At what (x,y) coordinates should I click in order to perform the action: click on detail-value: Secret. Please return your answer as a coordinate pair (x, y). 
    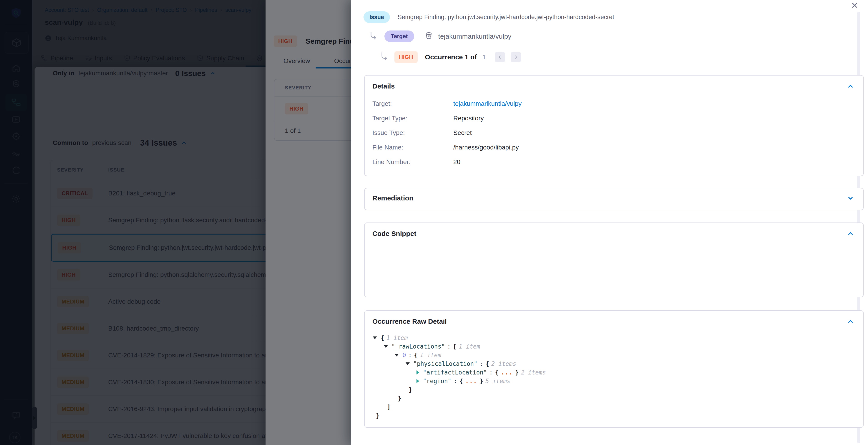
    Looking at the image, I should click on (462, 133).